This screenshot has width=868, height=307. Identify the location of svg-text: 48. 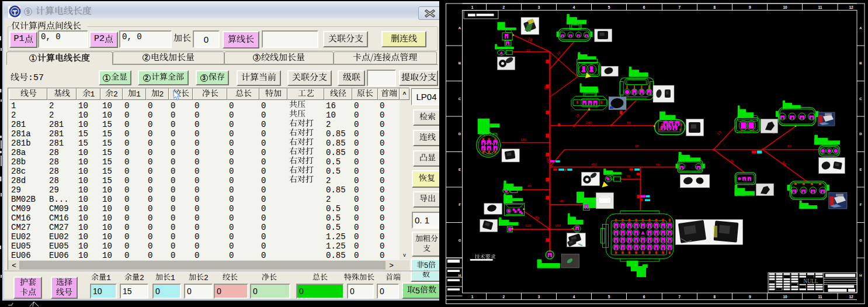
(562, 201).